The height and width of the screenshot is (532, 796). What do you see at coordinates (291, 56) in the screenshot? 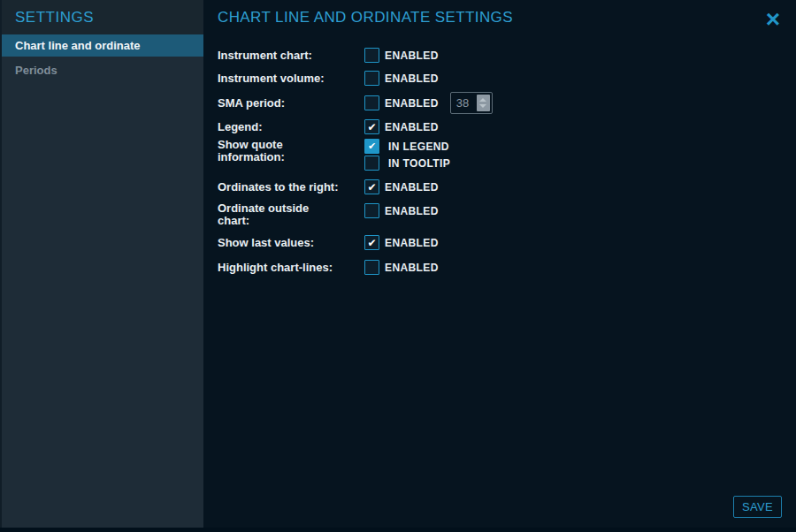
I see `row-label: Instrument chart:` at bounding box center [291, 56].